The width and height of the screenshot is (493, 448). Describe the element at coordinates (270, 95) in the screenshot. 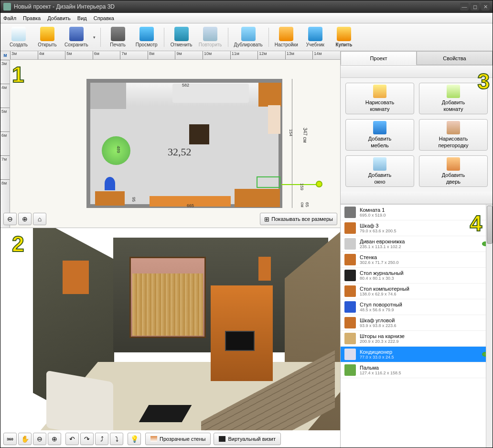

I see `furniture-cabinet` at that location.